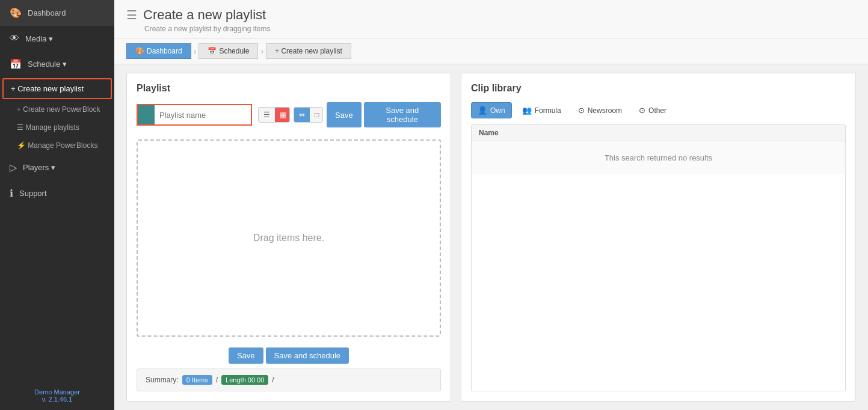 Image resolution: width=868 pixels, height=410 pixels. I want to click on sidebar-item-create-powerblock: + Create new PowerBlock, so click(57, 109).